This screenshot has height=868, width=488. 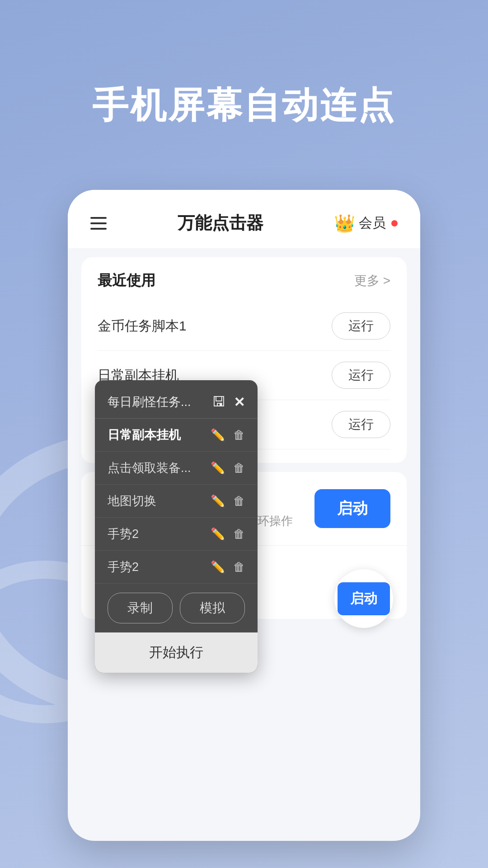 What do you see at coordinates (228, 534) in the screenshot?
I see `item-actions-4: ✏️ 🗑` at bounding box center [228, 534].